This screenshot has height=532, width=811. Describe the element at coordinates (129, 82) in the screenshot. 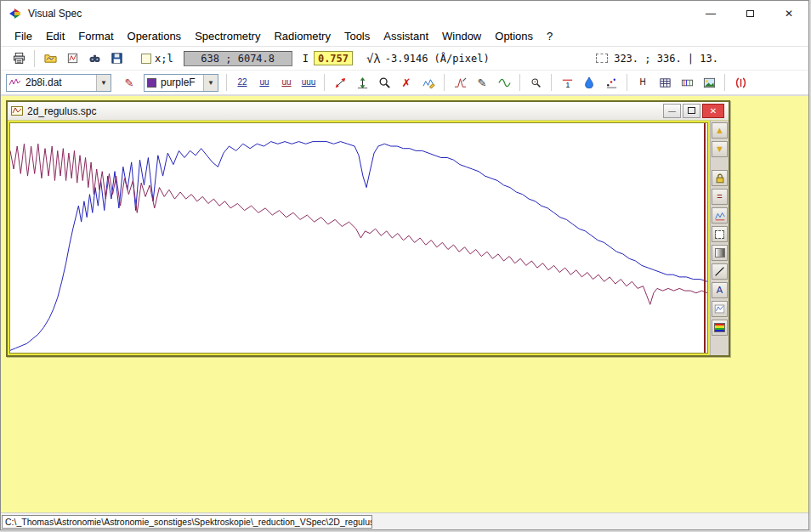

I see `erase-comment-button: ✎` at that location.